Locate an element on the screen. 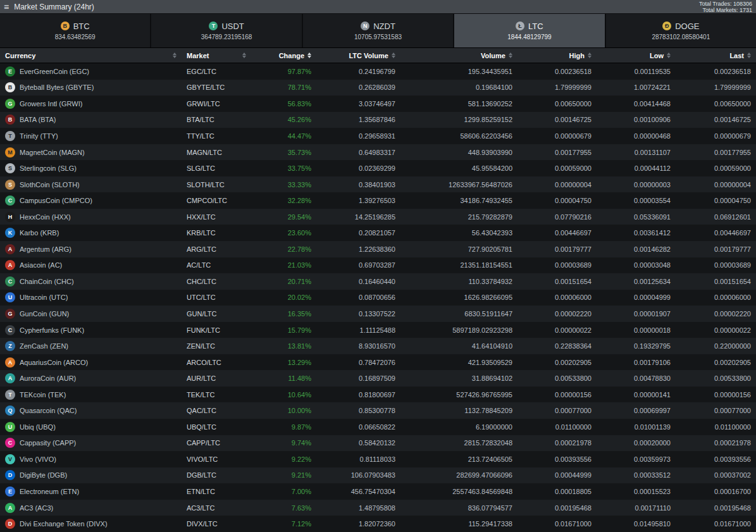 Image resolution: width=756 pixels, height=532 pixels. currency-cell: DDigiByte (DGB) is located at coordinates (91, 476).